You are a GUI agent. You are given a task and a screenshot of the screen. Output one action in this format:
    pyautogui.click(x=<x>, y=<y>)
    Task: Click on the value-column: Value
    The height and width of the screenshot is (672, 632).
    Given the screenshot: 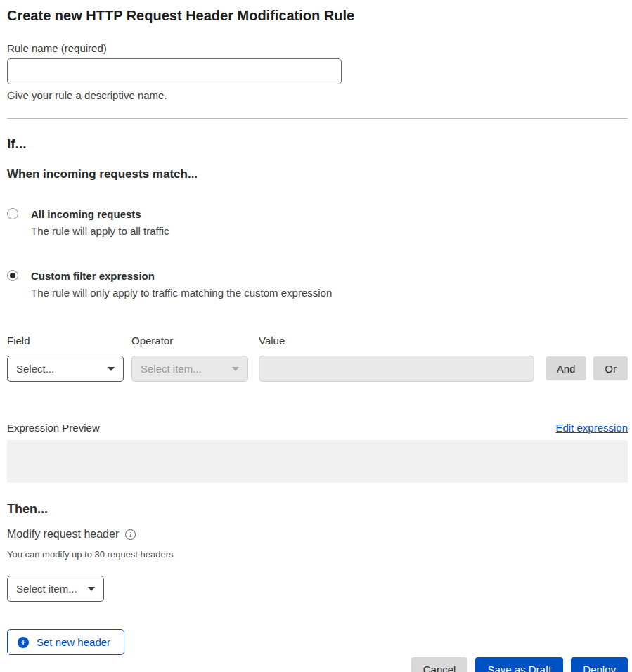 What is the action you would take?
    pyautogui.click(x=396, y=358)
    